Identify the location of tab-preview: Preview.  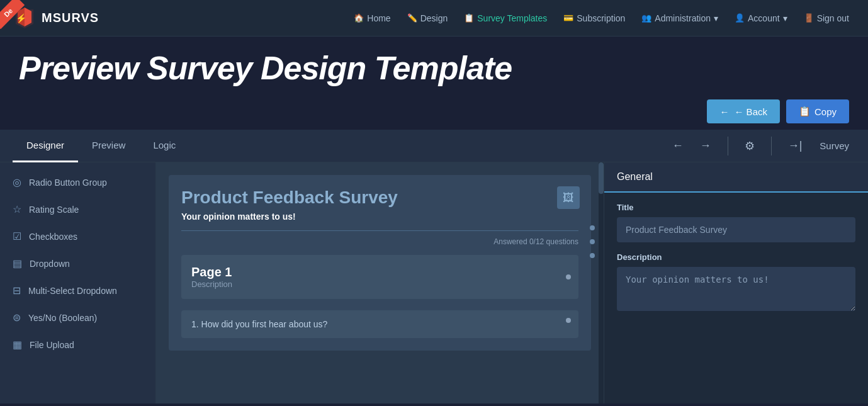
(108, 146).